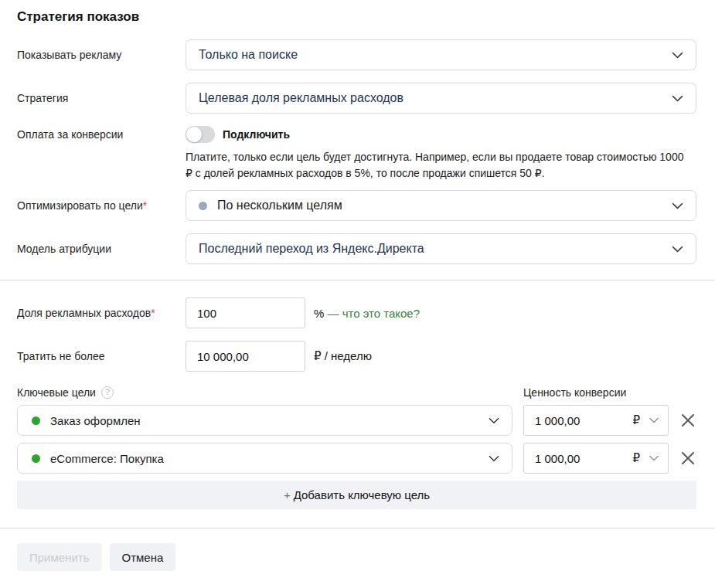 The height and width of the screenshot is (588, 715). What do you see at coordinates (357, 280) in the screenshot?
I see `section-divider` at bounding box center [357, 280].